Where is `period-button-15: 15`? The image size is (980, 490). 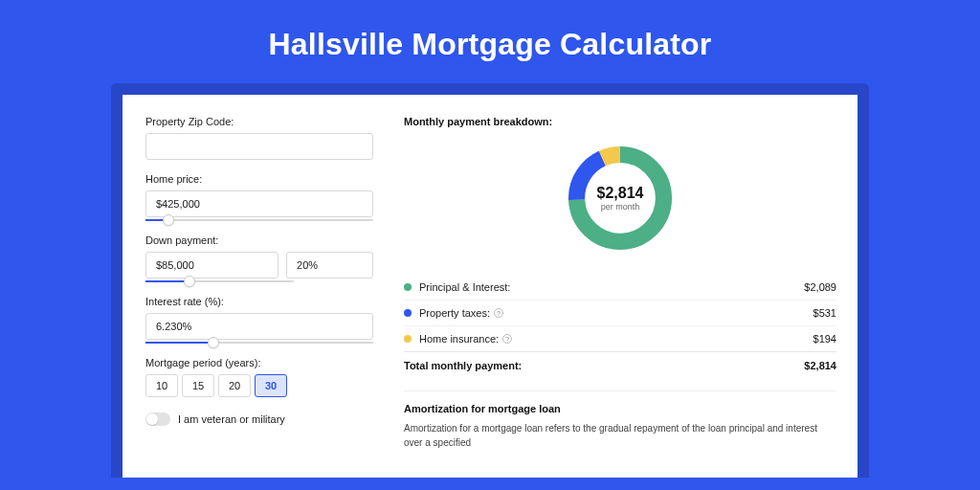
period-button-15: 15 is located at coordinates (198, 386).